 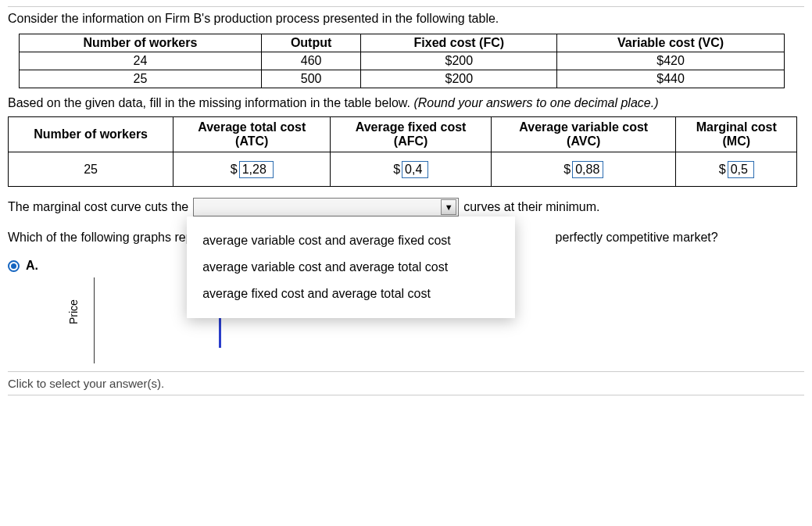 What do you see at coordinates (736, 134) in the screenshot?
I see `t2-h5: Marginal cost(MC)` at bounding box center [736, 134].